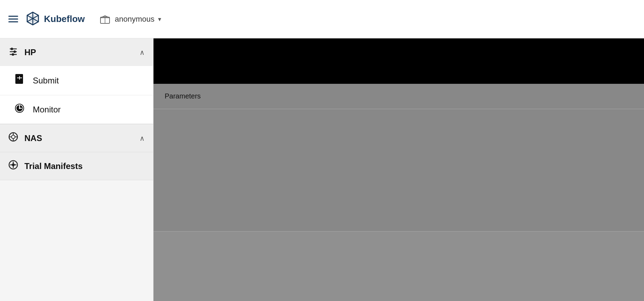 This screenshot has width=644, height=301. What do you see at coordinates (183, 96) in the screenshot?
I see `parameters-label: Parameters` at bounding box center [183, 96].